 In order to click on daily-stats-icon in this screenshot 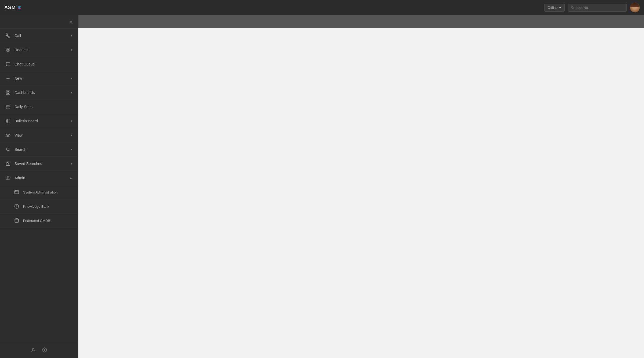, I will do `click(8, 107)`.